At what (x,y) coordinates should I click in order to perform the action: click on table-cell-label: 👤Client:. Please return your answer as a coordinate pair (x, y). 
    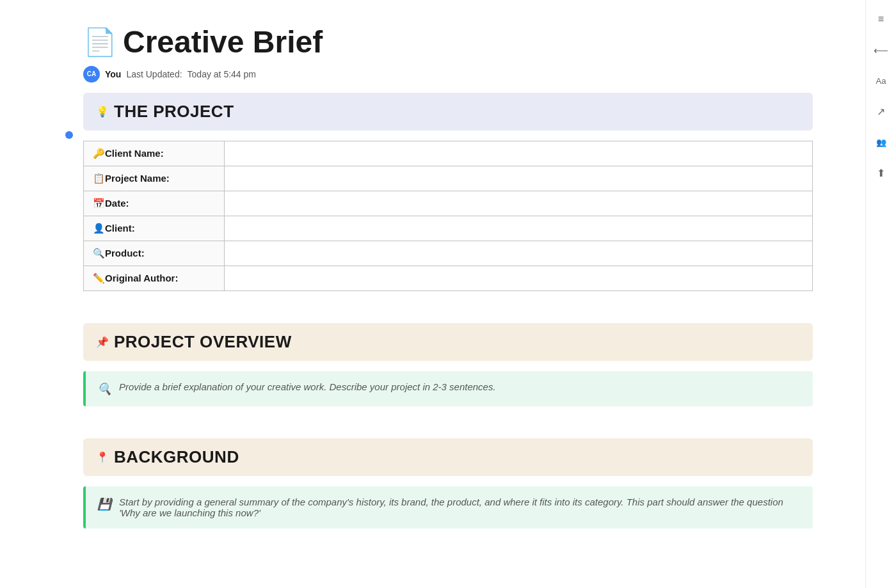
    Looking at the image, I should click on (154, 228).